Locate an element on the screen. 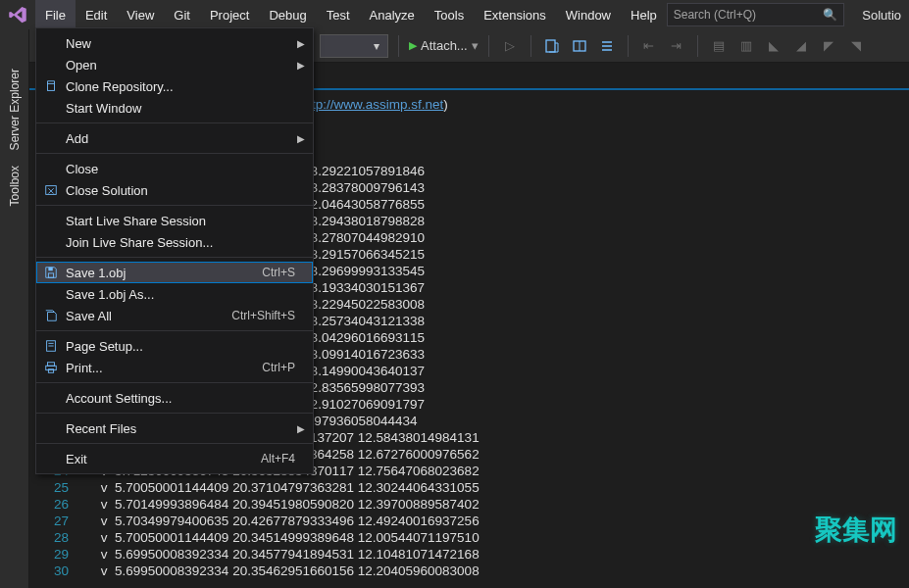 This screenshot has width=909, height=588. menu-item-save-1-obj-as: Save 1.obj As... is located at coordinates (175, 294).